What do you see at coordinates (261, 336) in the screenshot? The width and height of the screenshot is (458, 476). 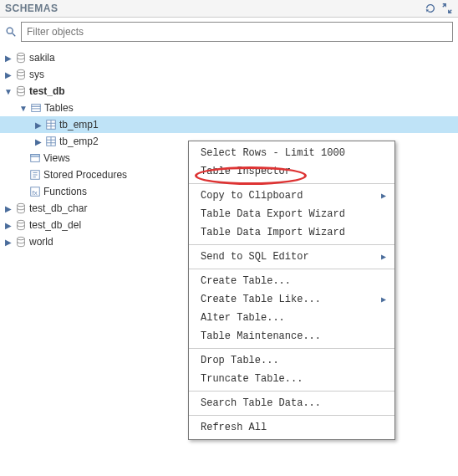 I see `menu-label: Table Maintenance...` at bounding box center [261, 336].